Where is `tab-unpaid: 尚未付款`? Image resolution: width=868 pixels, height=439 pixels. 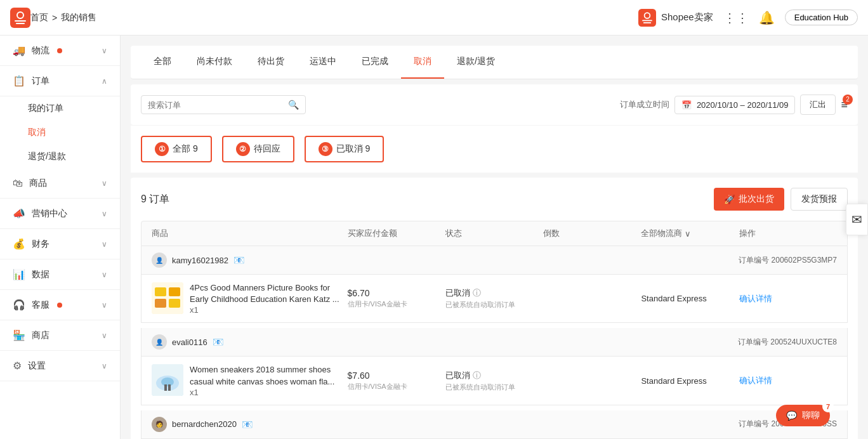 tab-unpaid: 尚未付款 is located at coordinates (214, 62).